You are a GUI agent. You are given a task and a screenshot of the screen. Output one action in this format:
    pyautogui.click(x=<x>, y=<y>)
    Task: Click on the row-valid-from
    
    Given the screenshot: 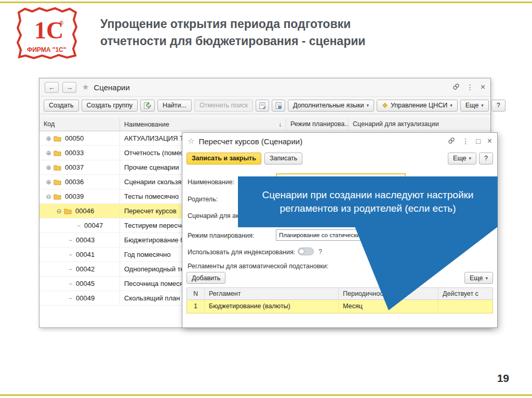 What is the action you would take?
    pyautogui.click(x=466, y=306)
    